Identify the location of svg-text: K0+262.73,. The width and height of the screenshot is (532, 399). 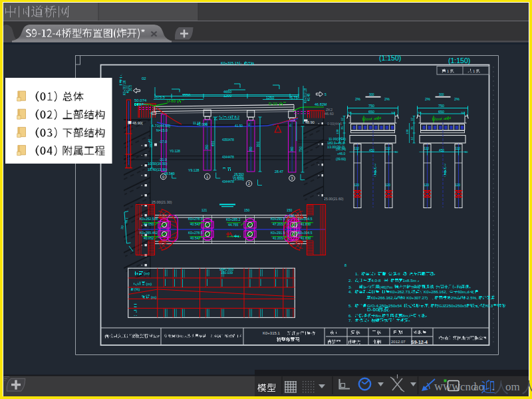
(400, 291).